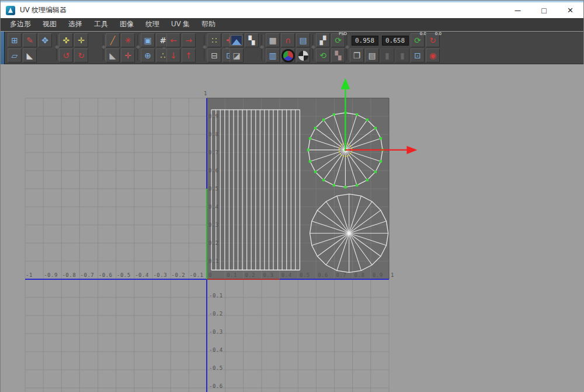  What do you see at coordinates (66, 40) in the screenshot?
I see `flip-u-button: ✜` at bounding box center [66, 40].